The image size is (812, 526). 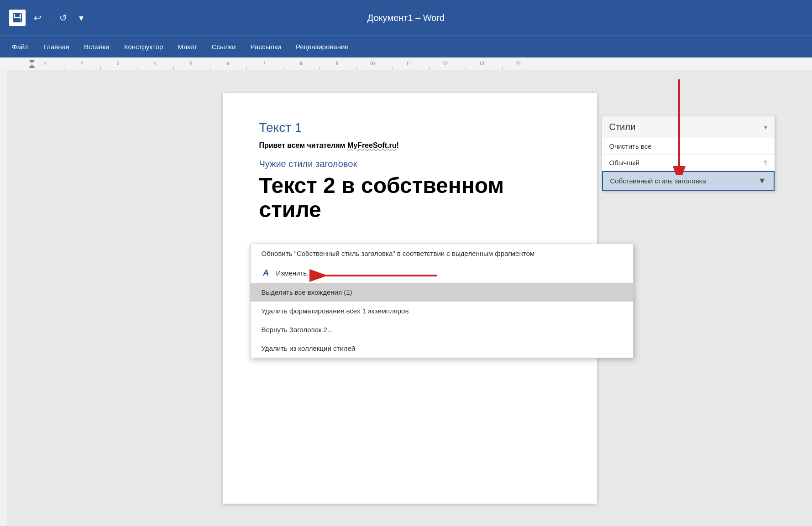 I want to click on style-normal-mark: ¶, so click(x=765, y=163).